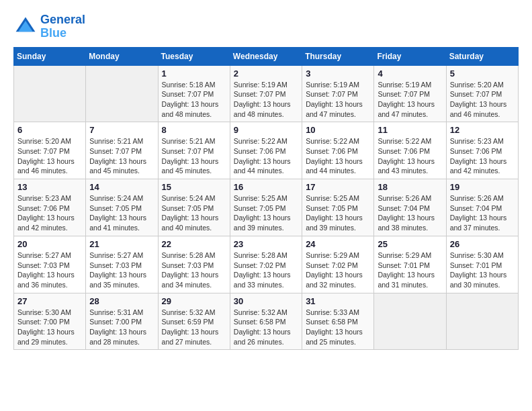  What do you see at coordinates (50, 208) in the screenshot?
I see `calendar-cell: 13Sunrise: 5:23 AM Sunset: 7:06 PM Dayli…` at bounding box center [50, 208].